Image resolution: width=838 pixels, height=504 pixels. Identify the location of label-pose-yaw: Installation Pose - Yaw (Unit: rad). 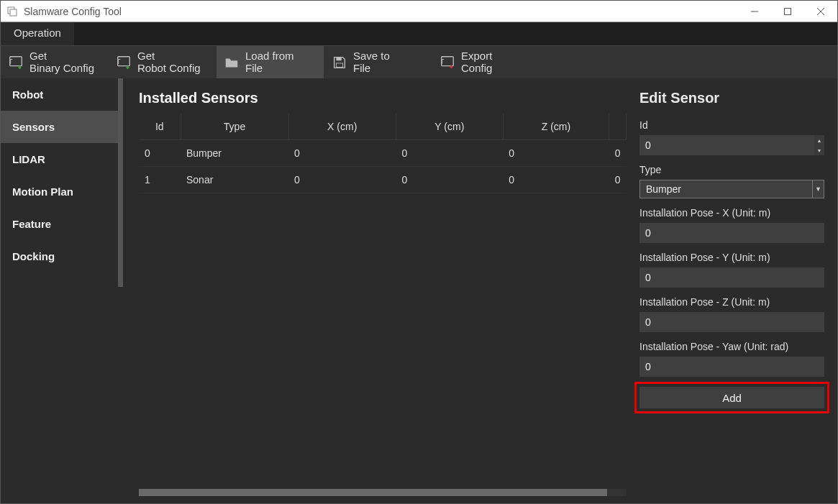
(732, 347).